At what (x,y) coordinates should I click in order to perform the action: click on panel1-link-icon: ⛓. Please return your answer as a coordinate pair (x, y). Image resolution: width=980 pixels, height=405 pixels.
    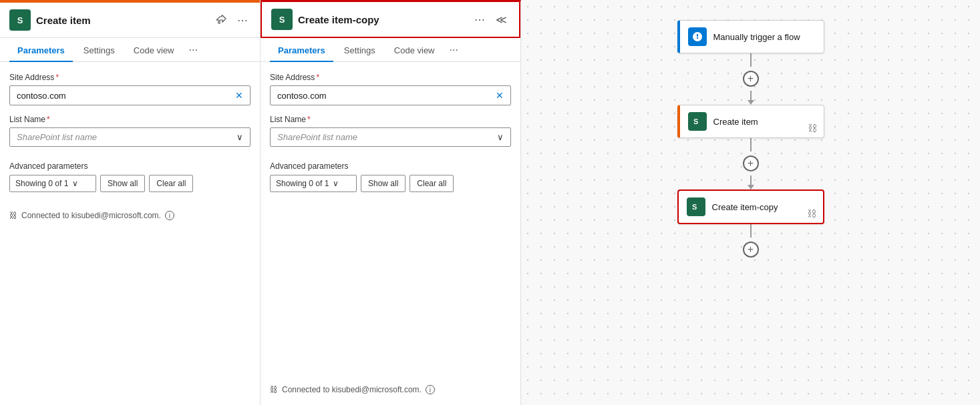
    Looking at the image, I should click on (13, 216).